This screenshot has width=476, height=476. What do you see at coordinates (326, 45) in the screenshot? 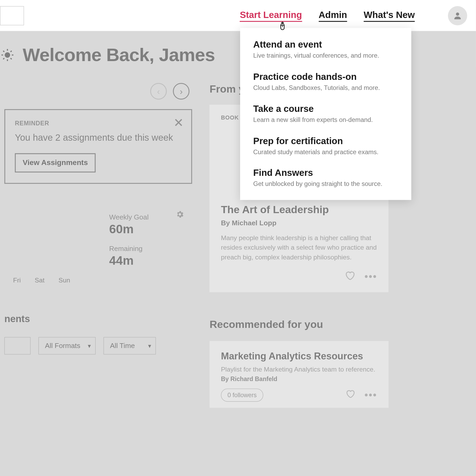
I see `dropdown-item-title: Attend an event` at bounding box center [326, 45].